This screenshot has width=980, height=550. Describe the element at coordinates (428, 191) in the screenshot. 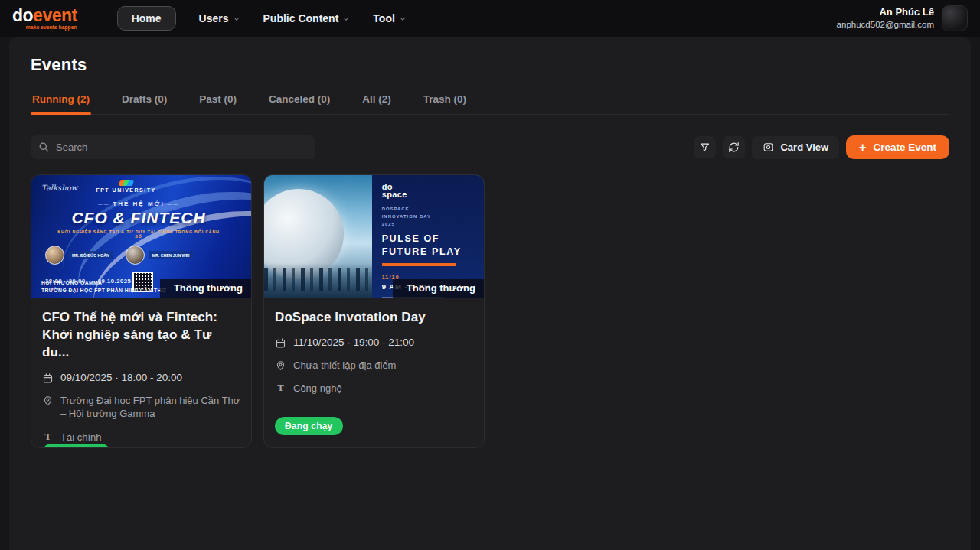

I see `dospace-logo: do space` at that location.